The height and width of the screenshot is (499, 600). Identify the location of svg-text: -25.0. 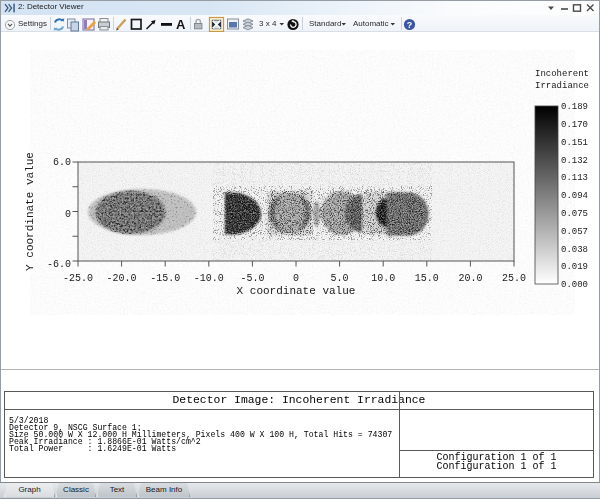
(78, 278).